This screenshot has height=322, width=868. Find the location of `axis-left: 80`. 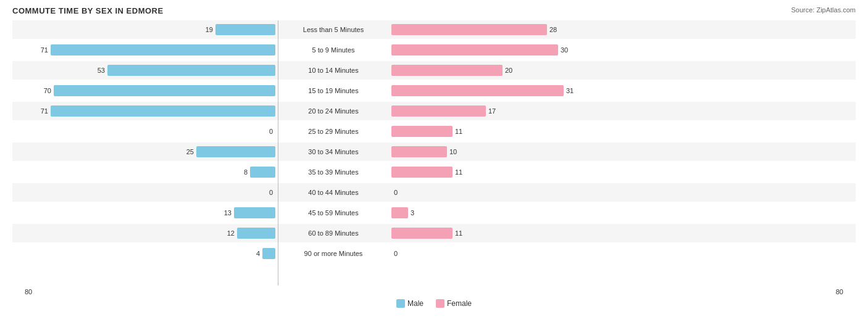

axis-left: 80 is located at coordinates (28, 292).